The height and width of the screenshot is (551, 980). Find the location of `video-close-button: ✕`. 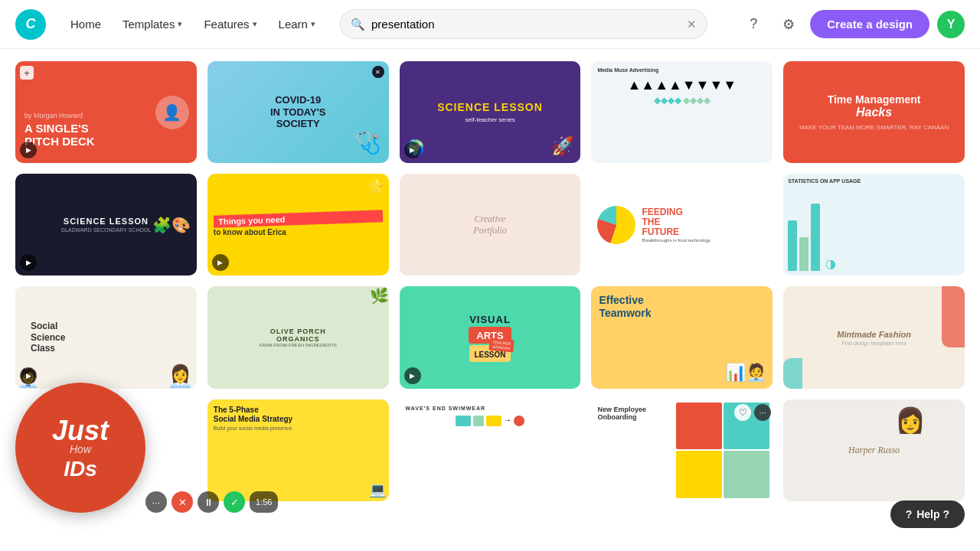

video-close-button: ✕ is located at coordinates (182, 502).